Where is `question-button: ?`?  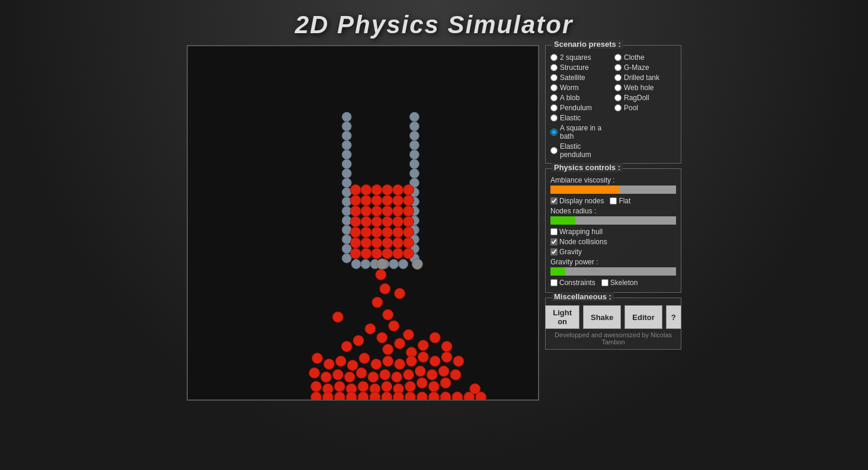 question-button: ? is located at coordinates (674, 317).